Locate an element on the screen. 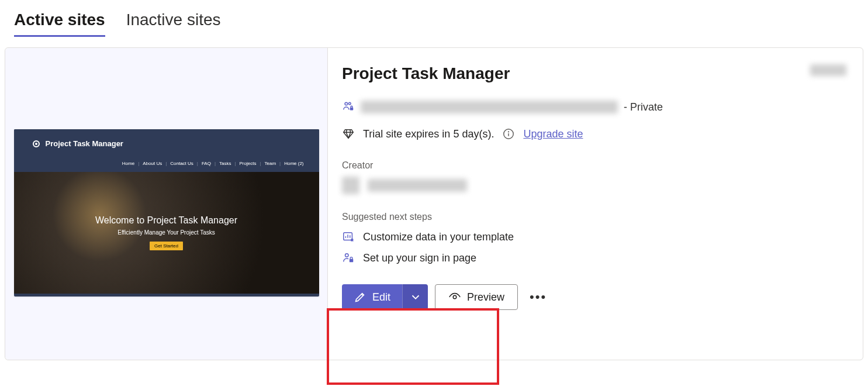  more-actions-button: ••• is located at coordinates (538, 297).